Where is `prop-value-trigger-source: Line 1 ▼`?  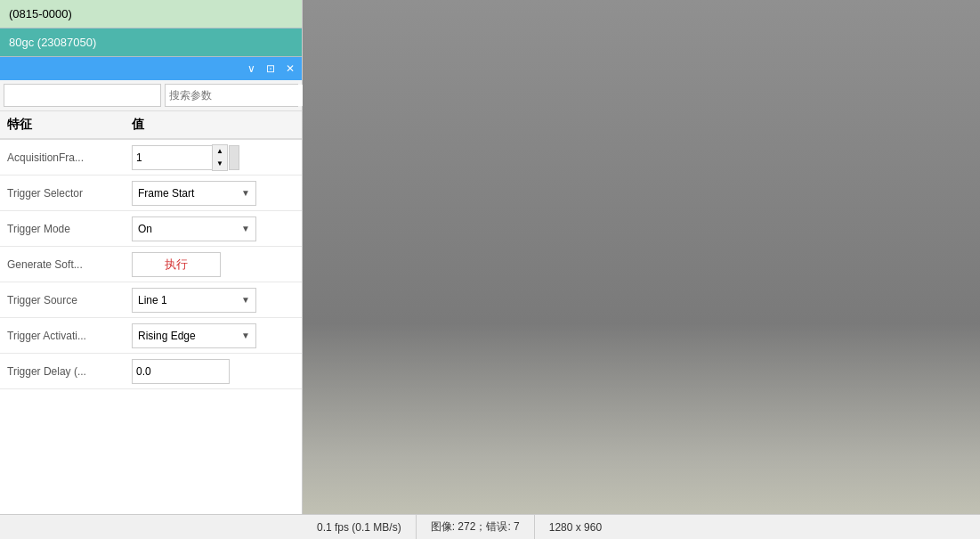
prop-value-trigger-source: Line 1 ▼ is located at coordinates (214, 300).